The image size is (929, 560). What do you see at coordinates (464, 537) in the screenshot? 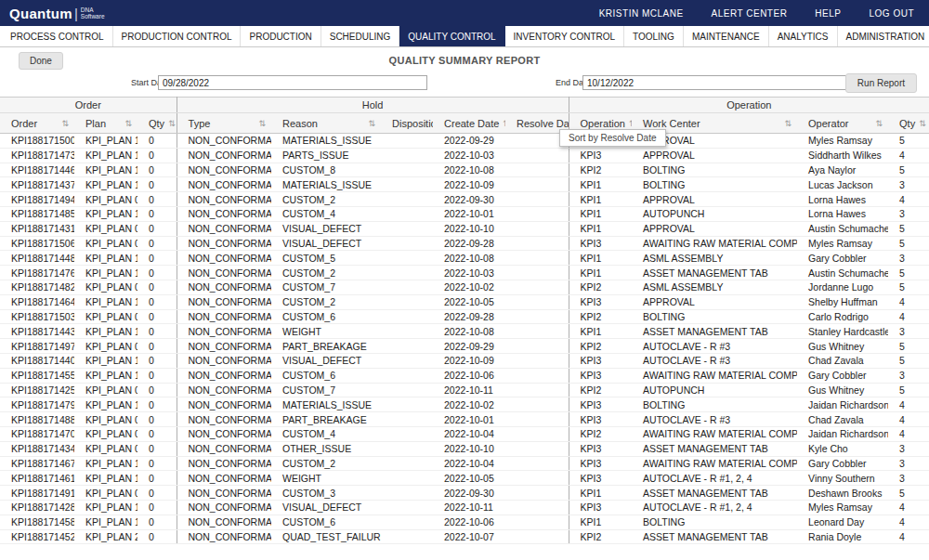
I see `table-row: KPI188171452KPI_PLAN 200NON_CONFORMANCEQ…` at bounding box center [464, 537].